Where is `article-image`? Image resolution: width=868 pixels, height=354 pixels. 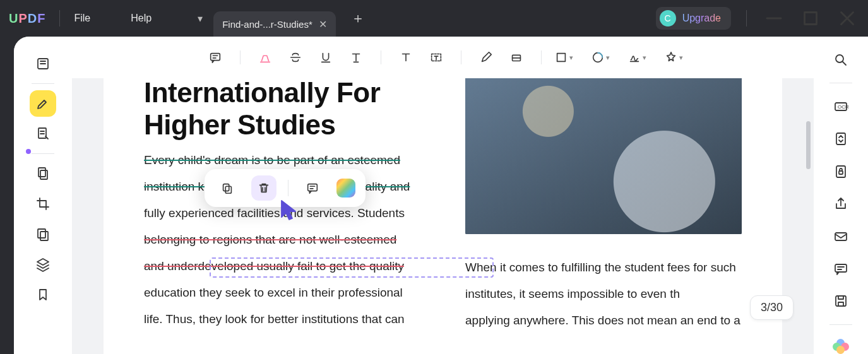 article-image is located at coordinates (603, 156).